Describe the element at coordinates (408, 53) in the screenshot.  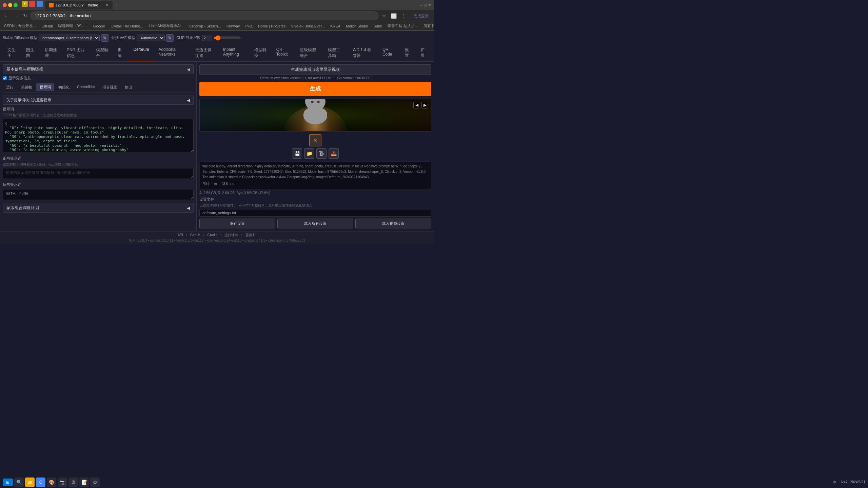
I see `nav-tab-settings: 设置` at that location.